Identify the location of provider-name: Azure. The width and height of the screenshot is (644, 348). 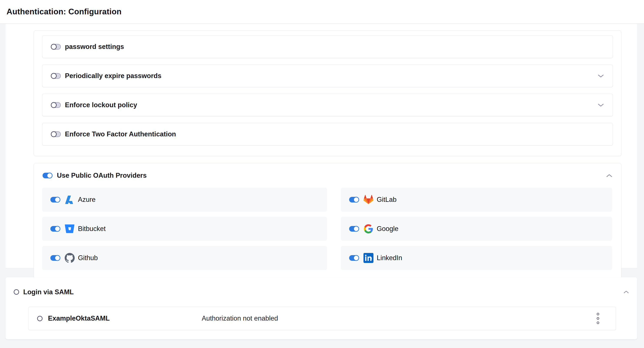
(87, 200).